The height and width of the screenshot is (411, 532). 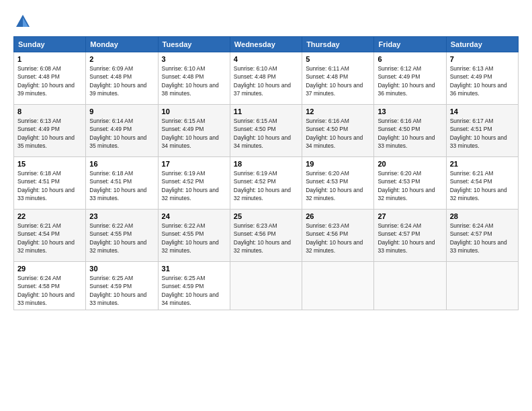 I want to click on calendar-cell: 12 Sunrise: 6:16 AMSunset: 4:50 PMDaylig…, so click(x=339, y=131).